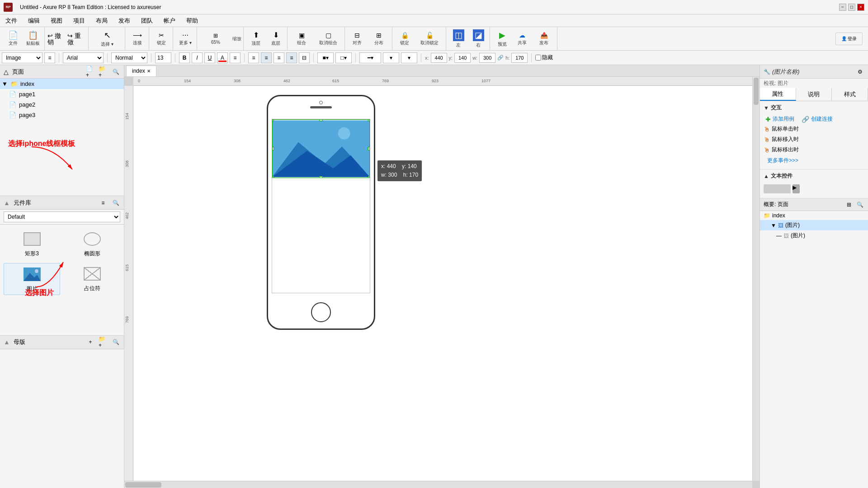  What do you see at coordinates (170, 21) in the screenshot?
I see `menu-account: 帐户` at bounding box center [170, 21].